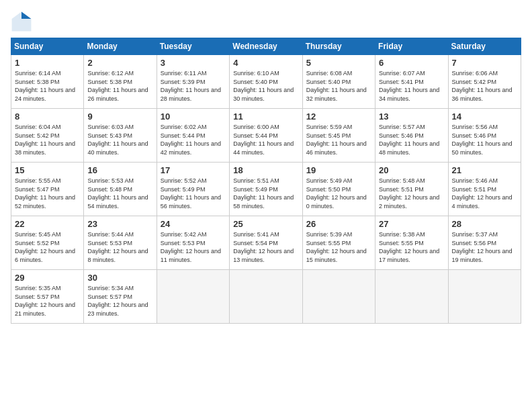 The height and width of the screenshot is (411, 532). I want to click on calendar-cell: 6Sunrise: 6:07 AMSunset: 5:41 PMDaylight…, so click(412, 82).